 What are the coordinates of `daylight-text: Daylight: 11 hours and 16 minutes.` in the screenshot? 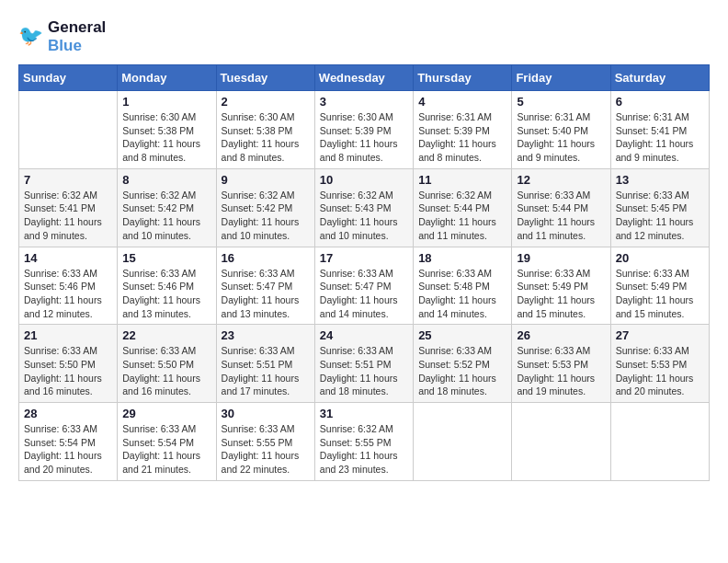 It's located at (68, 385).